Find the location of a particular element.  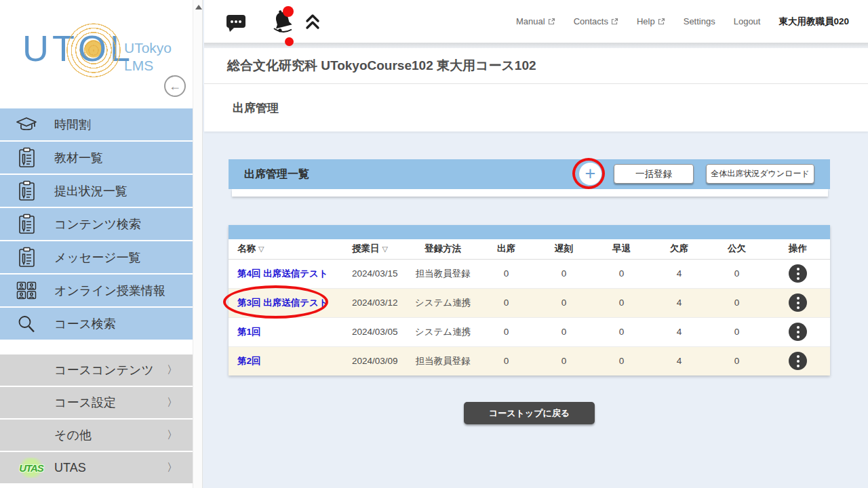

header-name-sortable: 名称▽ is located at coordinates (286, 249).